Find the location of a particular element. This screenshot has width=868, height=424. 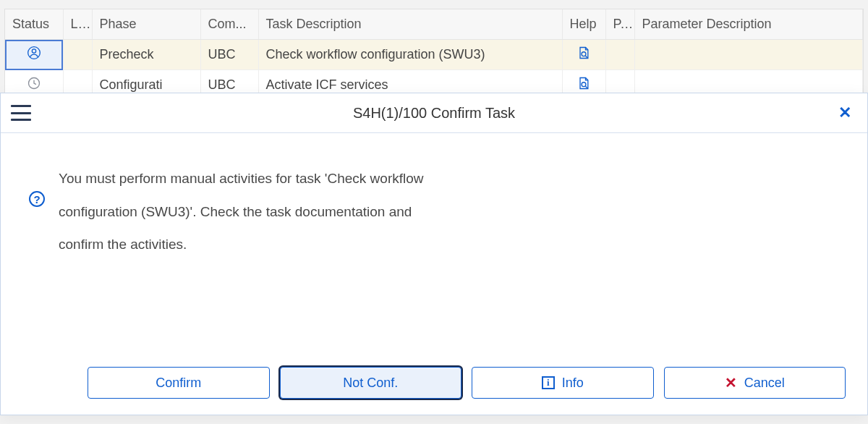

dialog-icon-area: ? is located at coordinates (37, 252).